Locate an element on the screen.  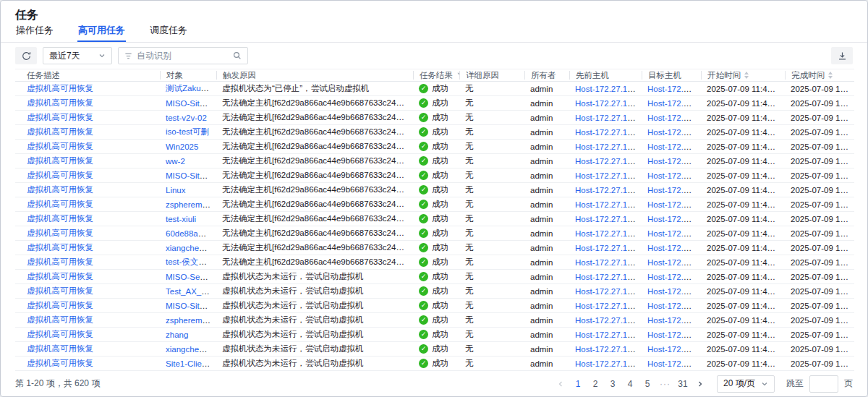
object-link: test-v2v-02 is located at coordinates (187, 118).